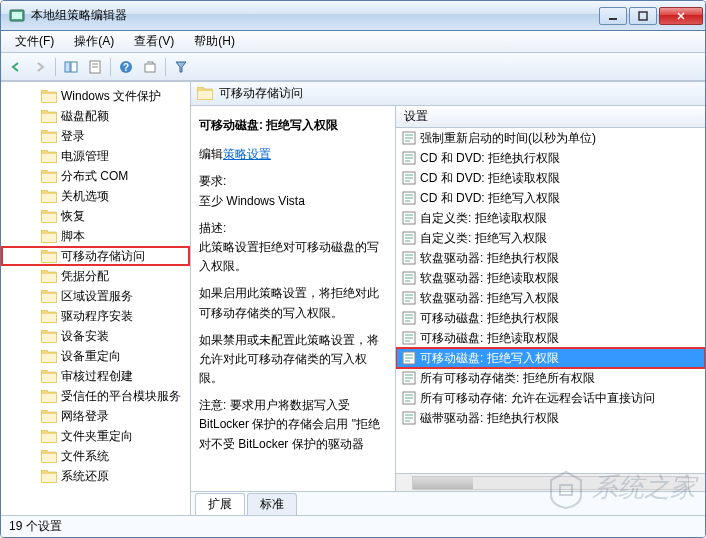 The height and width of the screenshot is (538, 706). What do you see at coordinates (97, 296) in the screenshot?
I see `tree-item-label: 区域设置服务` at bounding box center [97, 296].